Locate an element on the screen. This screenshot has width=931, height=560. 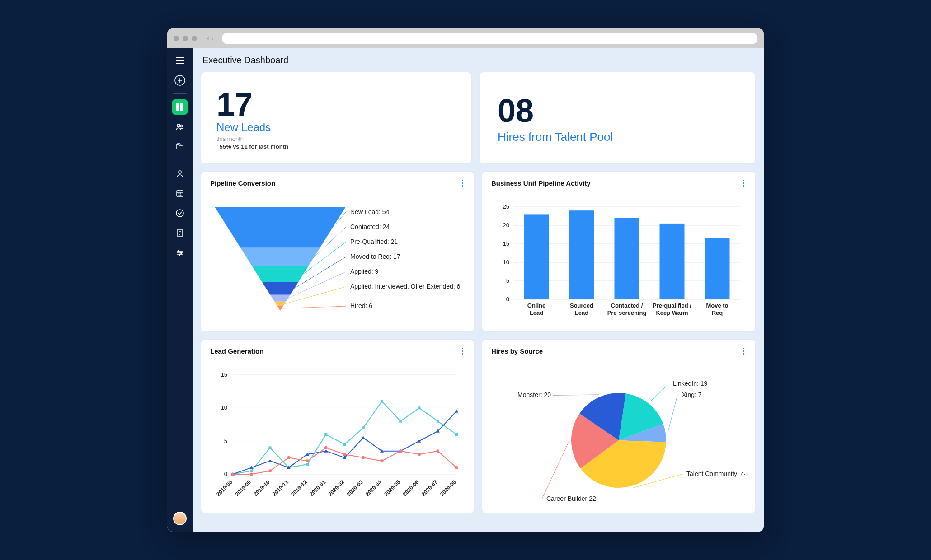
svg-text: 2020-01 is located at coordinates (317, 488).